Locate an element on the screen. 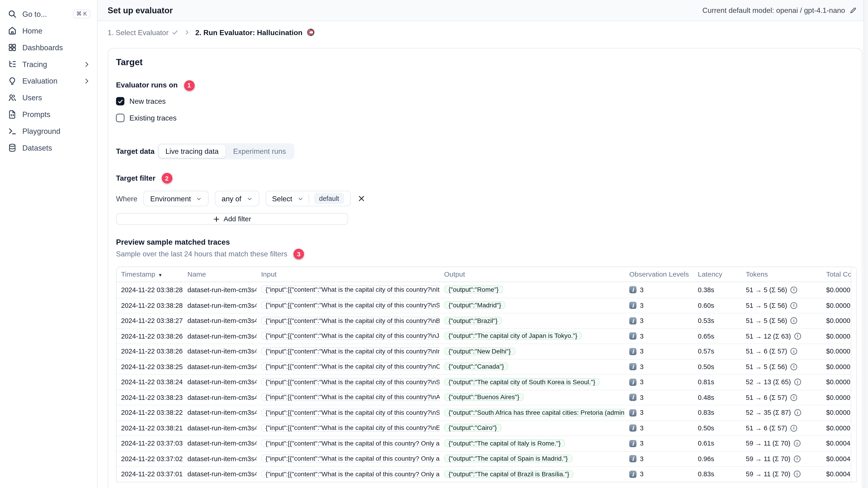 Image resolution: width=868 pixels, height=488 pixels. output-chip: {"output":"South Africa has three capita… is located at coordinates (534, 412).